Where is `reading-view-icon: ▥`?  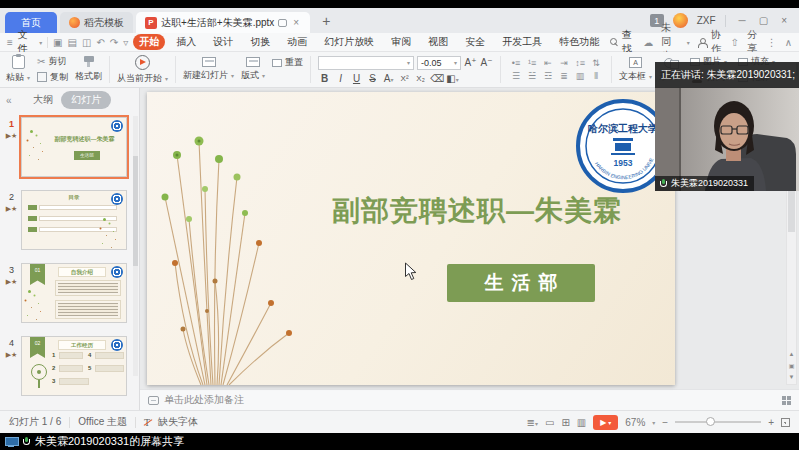
reading-view-icon: ▥ is located at coordinates (582, 422).